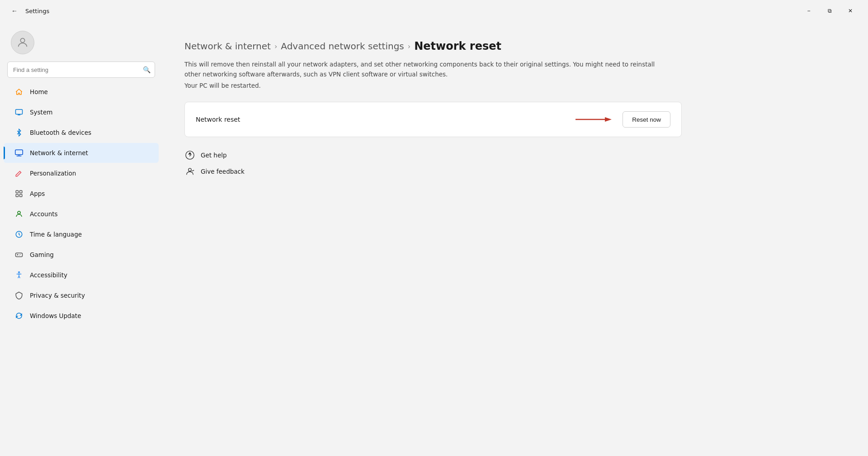  What do you see at coordinates (14, 11) in the screenshot?
I see `back-icon: ←` at bounding box center [14, 11].